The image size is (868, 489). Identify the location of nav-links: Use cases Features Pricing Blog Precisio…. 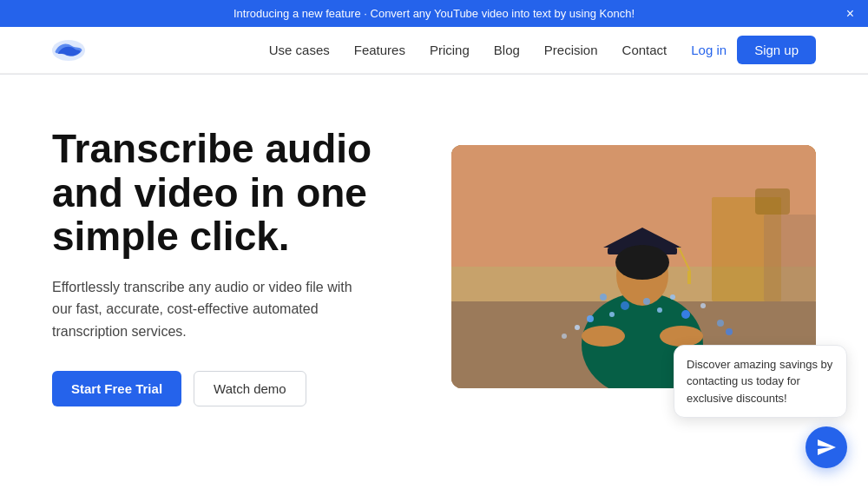
(469, 50).